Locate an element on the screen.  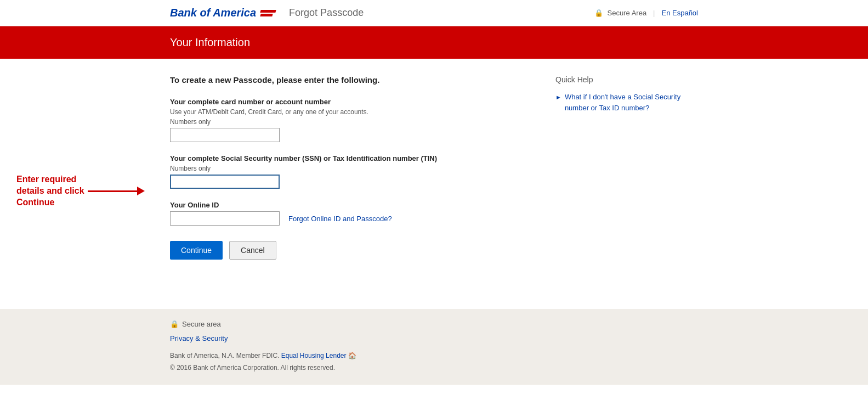
online-id-label: Your Online ID is located at coordinates (352, 205).